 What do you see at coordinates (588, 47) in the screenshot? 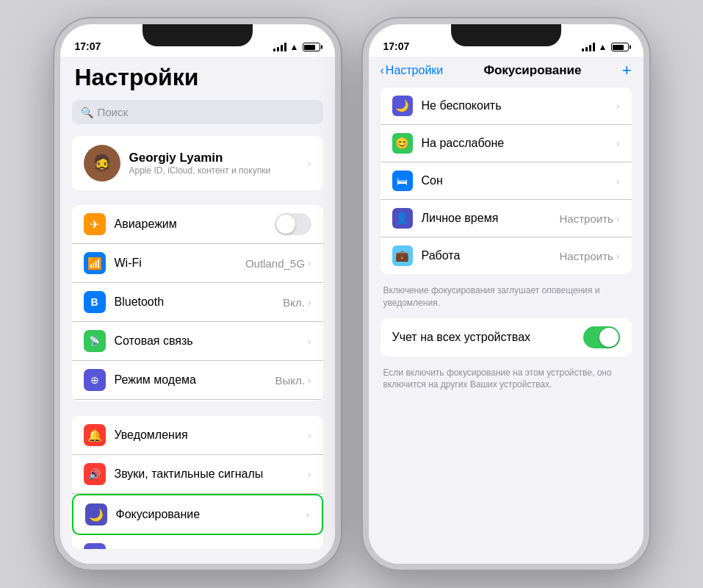
I see `signal-icon-right` at bounding box center [588, 47].